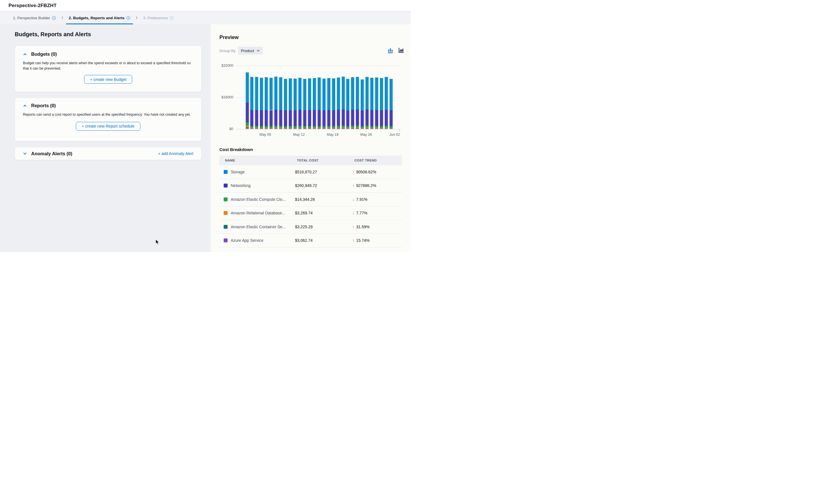 This screenshot has width=821, height=504. What do you see at coordinates (324, 213) in the screenshot?
I see `row-total-cost: $3,269.74` at bounding box center [324, 213].